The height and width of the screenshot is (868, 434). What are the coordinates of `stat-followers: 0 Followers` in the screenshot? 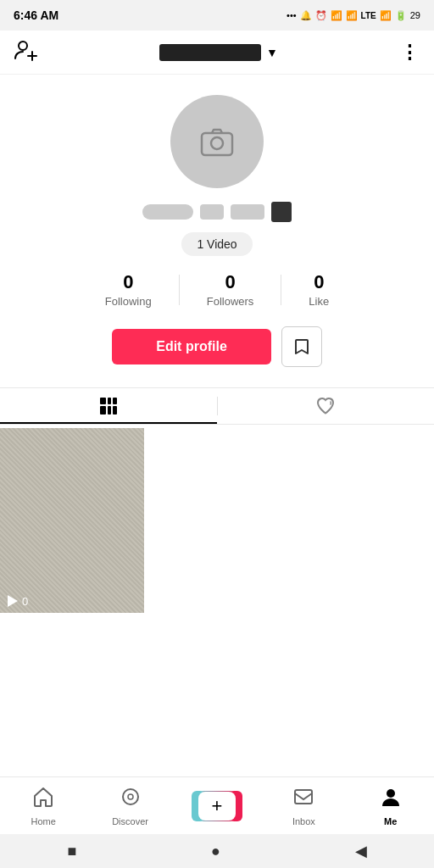 It's located at (231, 290).